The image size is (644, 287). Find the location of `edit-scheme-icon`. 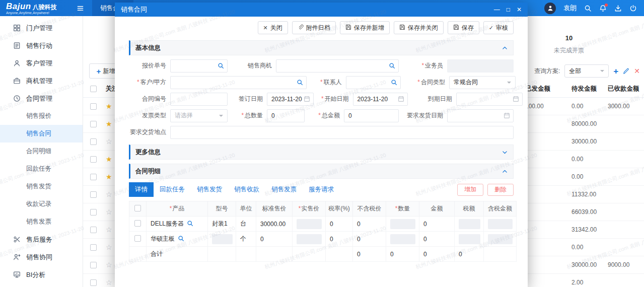

edit-scheme-icon is located at coordinates (626, 71).